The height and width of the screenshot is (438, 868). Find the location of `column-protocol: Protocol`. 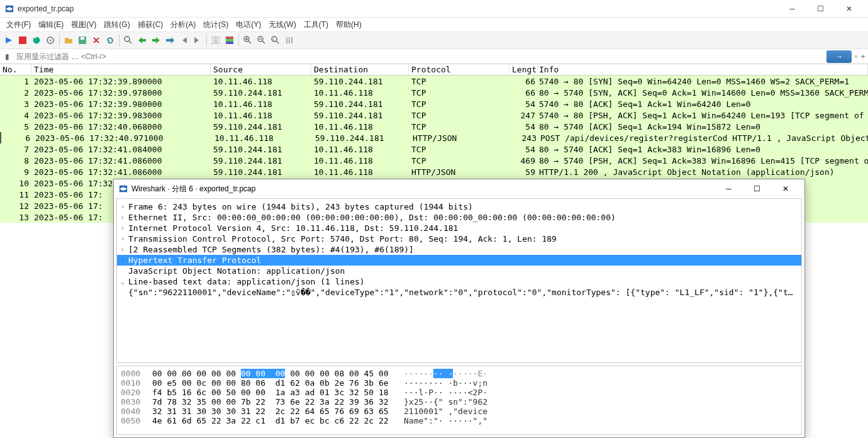

column-protocol: Protocol is located at coordinates (459, 69).